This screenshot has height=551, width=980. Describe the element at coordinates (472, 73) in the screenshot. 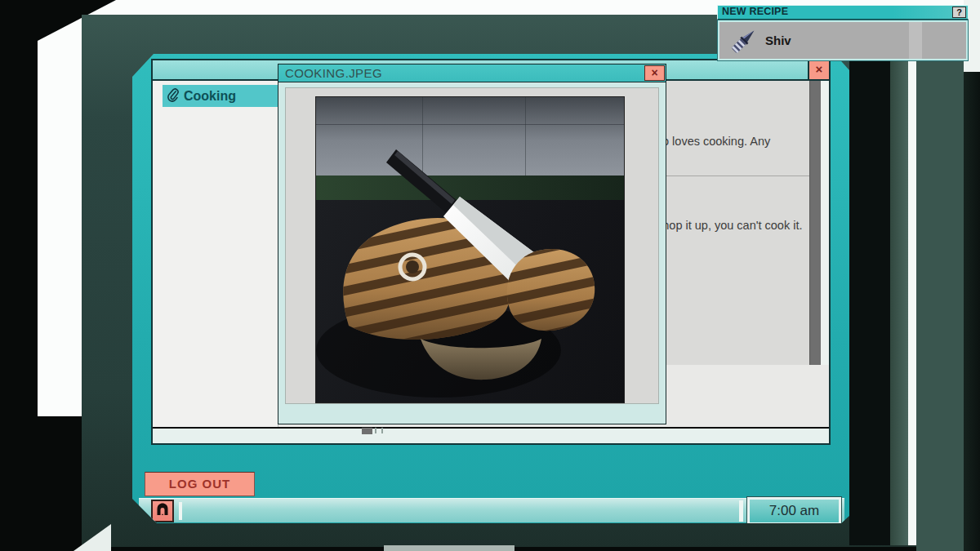

I see `image-viewer-title: COOKING.JPEG` at that location.